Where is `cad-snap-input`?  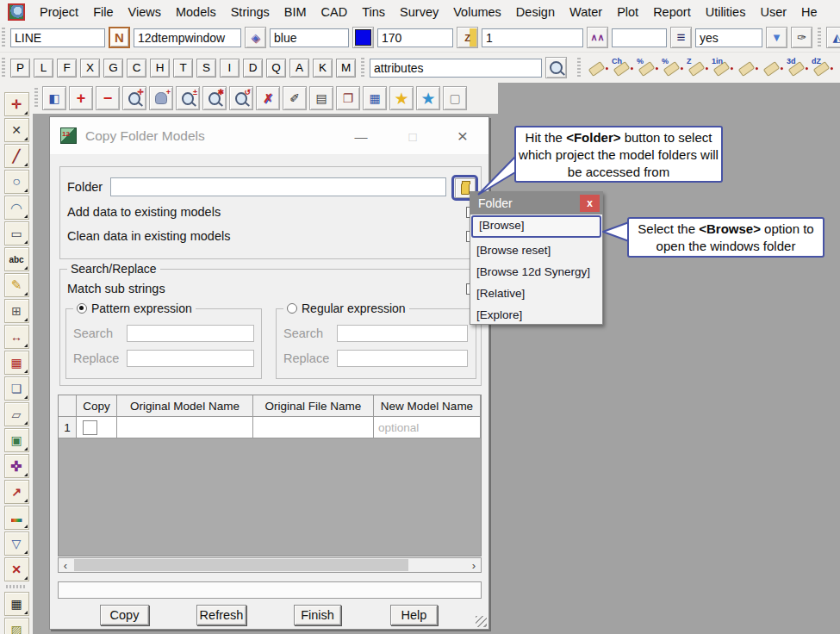 cad-snap-input is located at coordinates (729, 38).